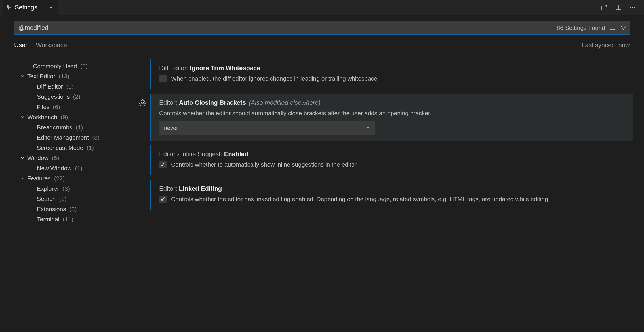  What do you see at coordinates (623, 28) in the screenshot?
I see `filter-icon` at bounding box center [623, 28].